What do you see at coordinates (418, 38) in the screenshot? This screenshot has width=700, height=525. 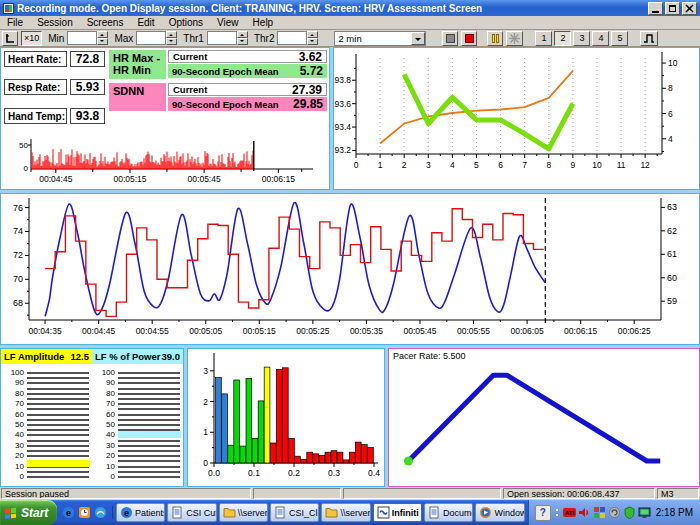 I see `combo-dropdown-icon` at bounding box center [418, 38].